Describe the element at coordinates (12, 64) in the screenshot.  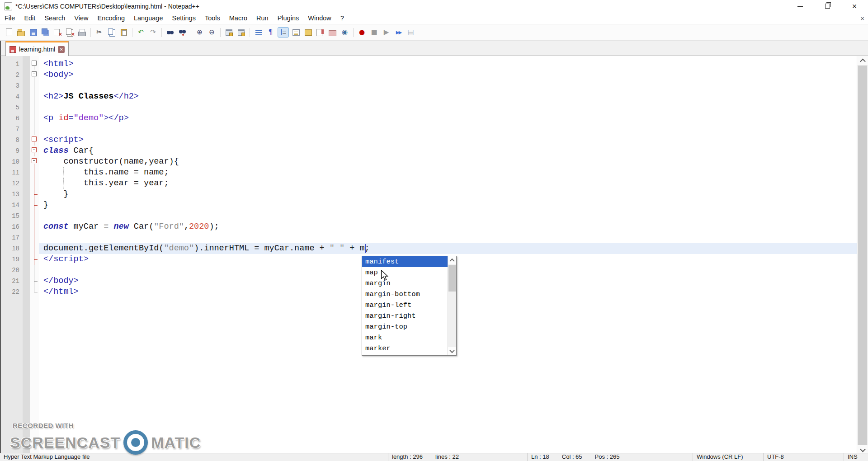
I see `line-number: 1` at that location.